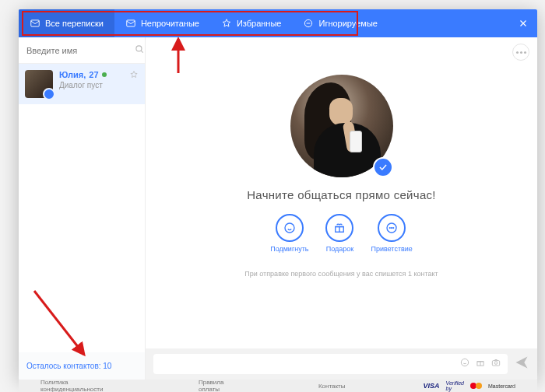 This screenshot has width=545, height=392. What do you see at coordinates (139, 51) in the screenshot?
I see `search-icon` at bounding box center [139, 51].